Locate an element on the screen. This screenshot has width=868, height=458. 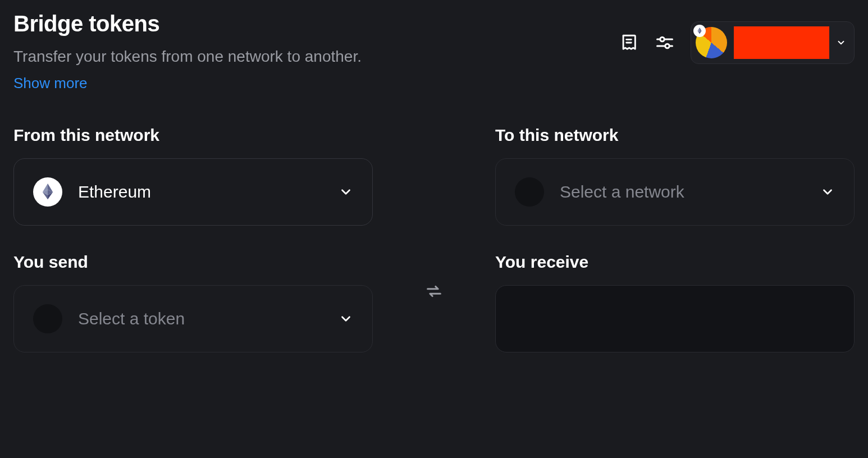
receive-output-box is located at coordinates (675, 319).